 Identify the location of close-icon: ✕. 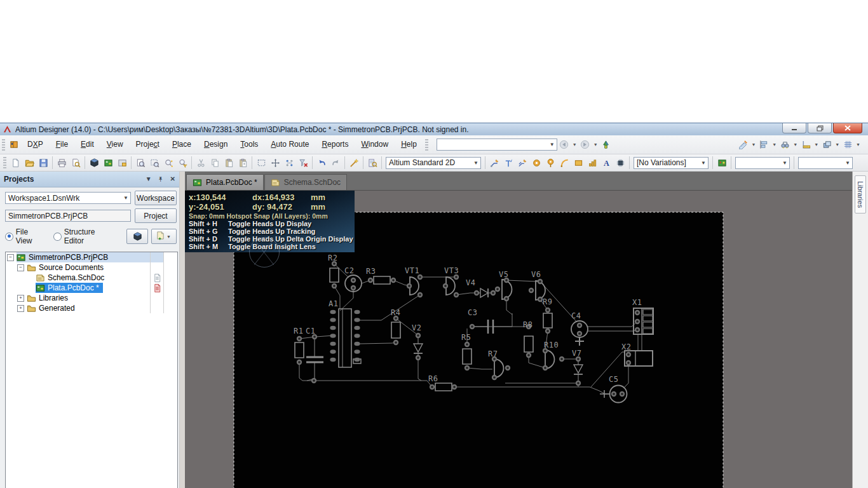
(173, 179).